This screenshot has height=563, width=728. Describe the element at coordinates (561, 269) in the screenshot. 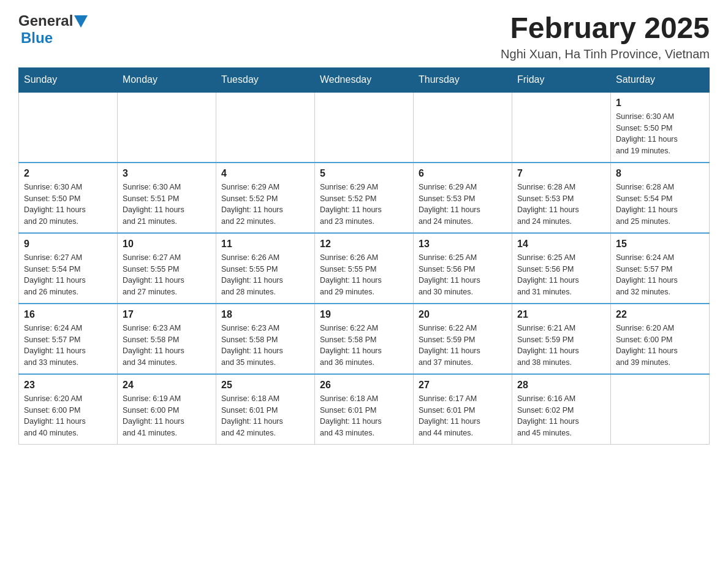

I see `calendar-cell: 14Sunrise: 6:25 AM Sunset: 5:56 PM Dayli…` at that location.